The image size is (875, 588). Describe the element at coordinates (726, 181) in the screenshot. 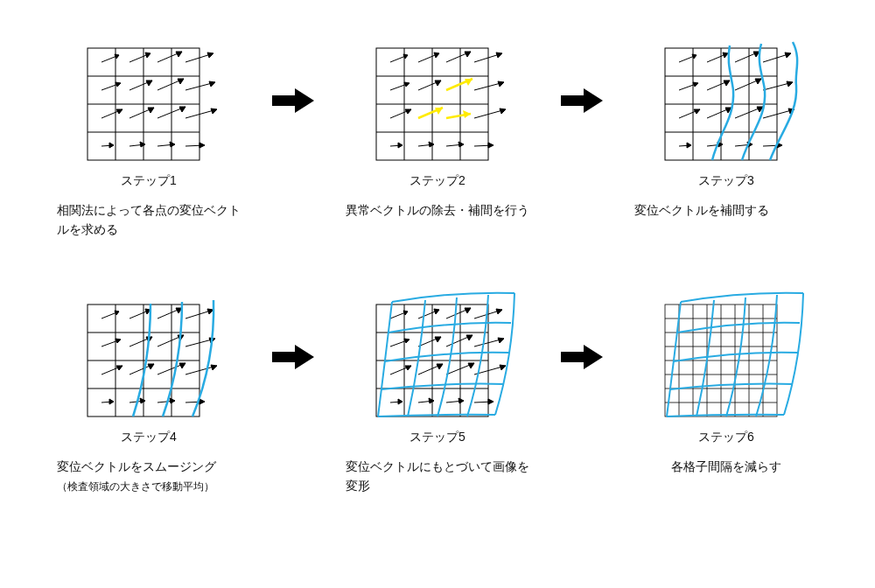

I see `step-3-label: ステップ3` at that location.